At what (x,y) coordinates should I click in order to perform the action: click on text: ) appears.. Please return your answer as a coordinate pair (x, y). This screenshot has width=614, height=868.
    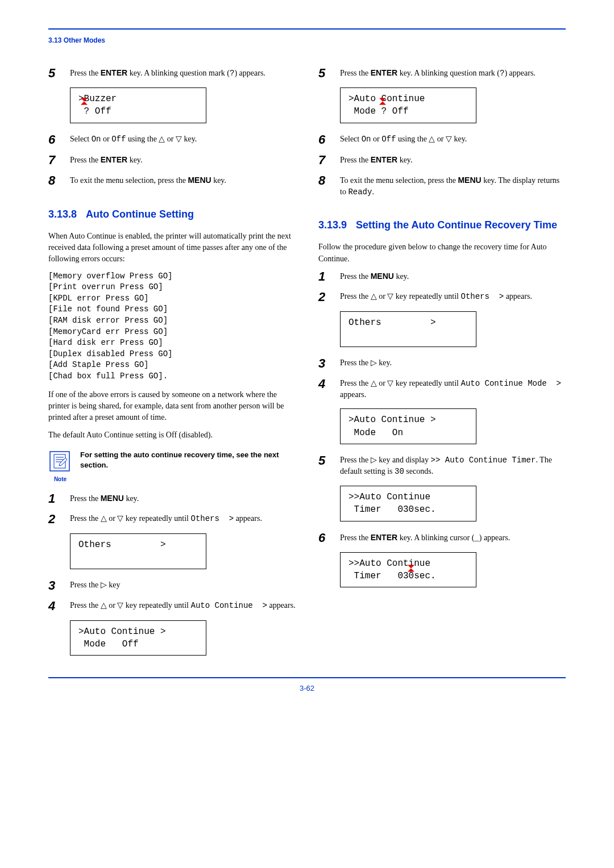
    Looking at the image, I should click on (250, 73).